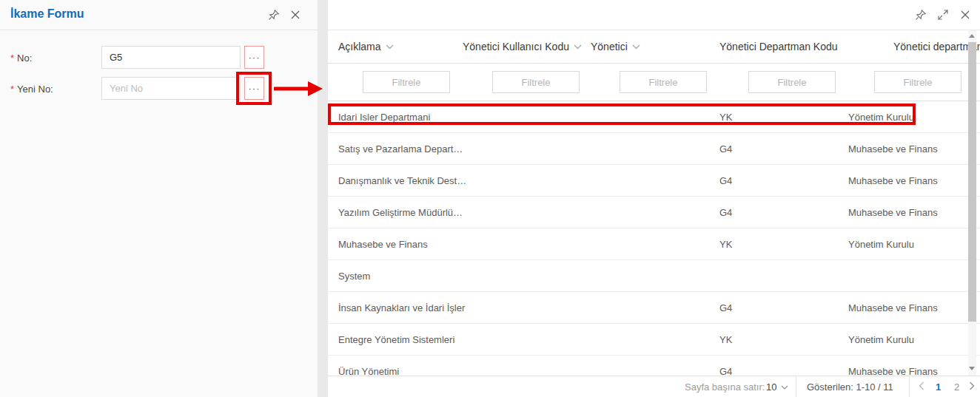  Describe the element at coordinates (654, 276) in the screenshot. I see `table-row: System` at that location.